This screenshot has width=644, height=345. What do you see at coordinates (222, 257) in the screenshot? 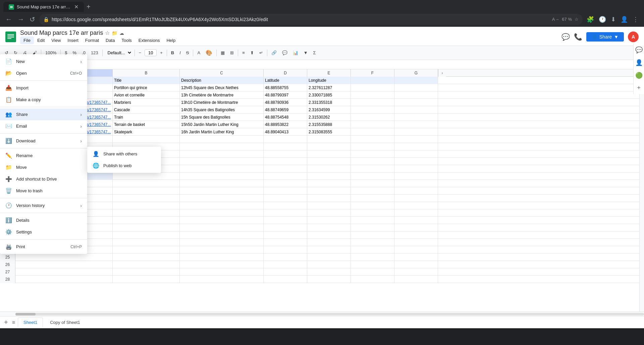
I see `cell-C25` at bounding box center [222, 257].